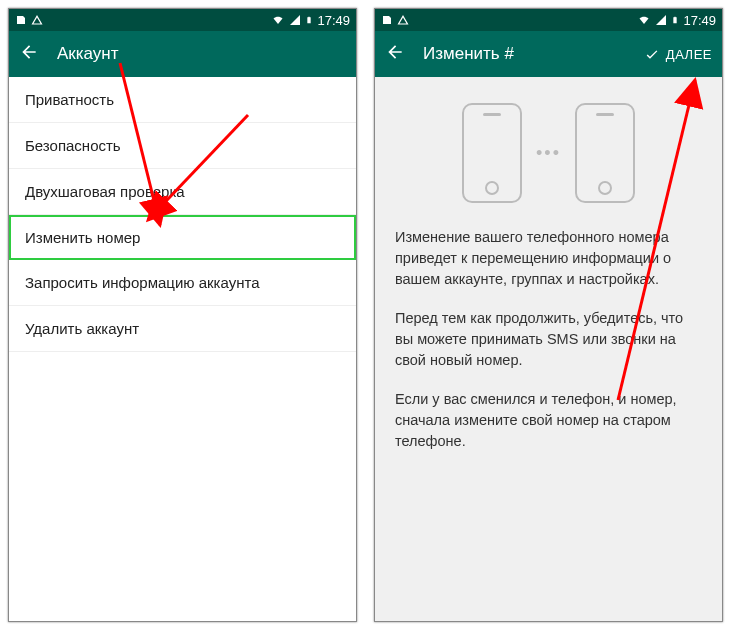 The height and width of the screenshot is (629, 729). I want to click on settings-item-2: Двухшаговая проверка, so click(182, 192).